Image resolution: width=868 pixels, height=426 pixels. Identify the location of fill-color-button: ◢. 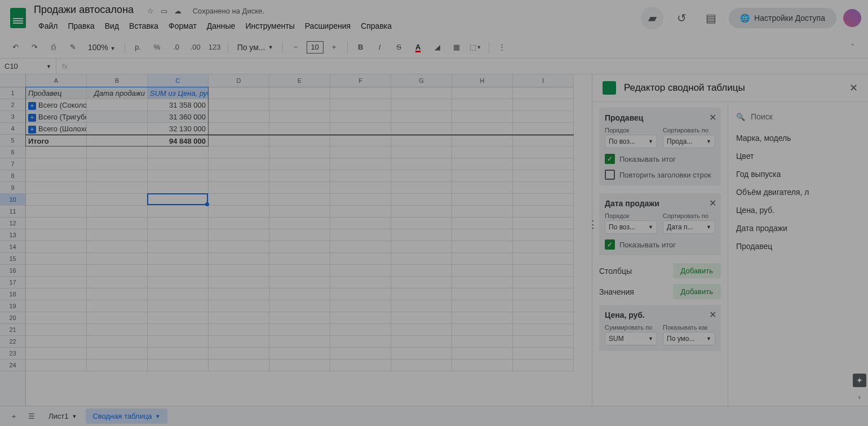
(437, 47).